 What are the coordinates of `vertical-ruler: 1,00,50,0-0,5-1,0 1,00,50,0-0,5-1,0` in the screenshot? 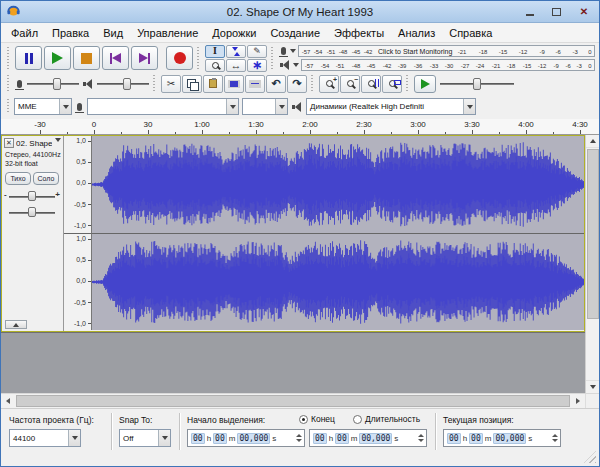 It's located at (78, 234).